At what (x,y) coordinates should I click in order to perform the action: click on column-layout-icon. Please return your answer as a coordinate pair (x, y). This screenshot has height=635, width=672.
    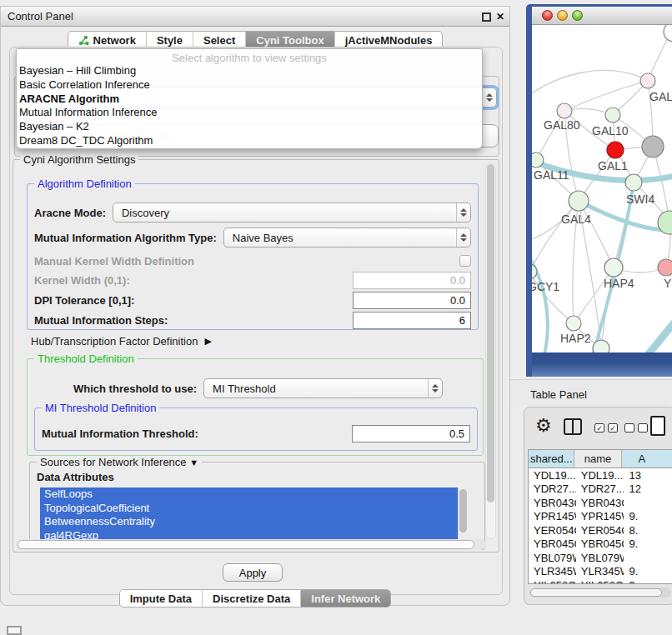
    Looking at the image, I should click on (573, 427).